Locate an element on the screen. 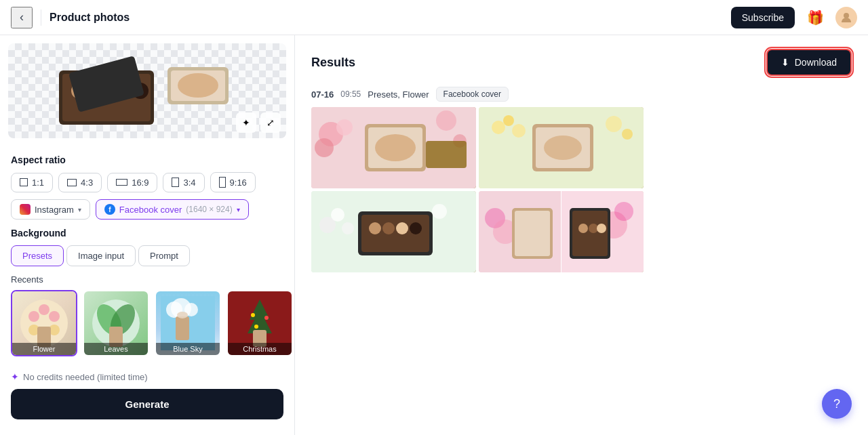 Image resolution: width=868 pixels, height=435 pixels. download-button: ⬇ Download is located at coordinates (809, 62).